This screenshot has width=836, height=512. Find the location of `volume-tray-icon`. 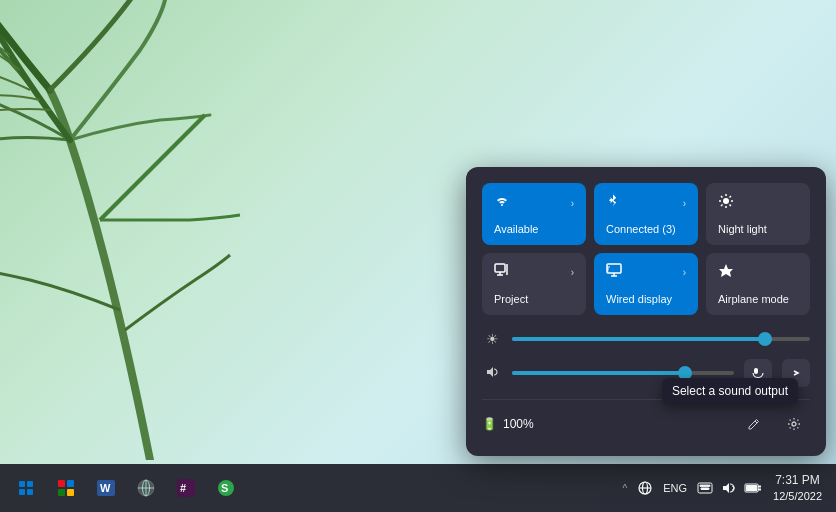

volume-tray-icon is located at coordinates (729, 488).